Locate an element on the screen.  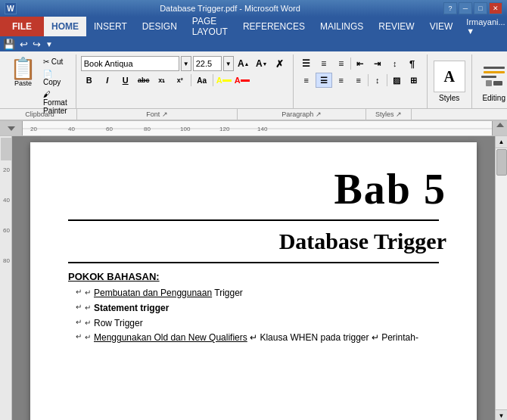
tab-references: REFERENCES is located at coordinates (274, 26).